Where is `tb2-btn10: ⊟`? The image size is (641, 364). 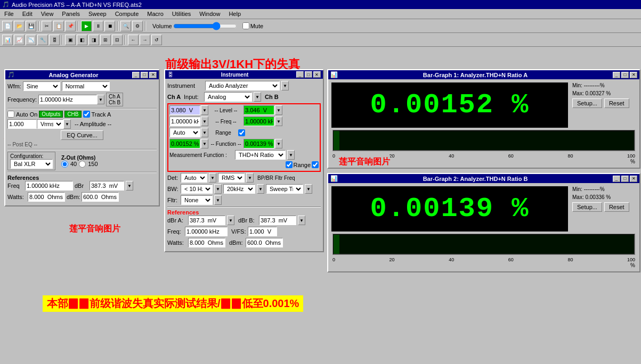
tb2-btn10: ⊟ is located at coordinates (117, 40).